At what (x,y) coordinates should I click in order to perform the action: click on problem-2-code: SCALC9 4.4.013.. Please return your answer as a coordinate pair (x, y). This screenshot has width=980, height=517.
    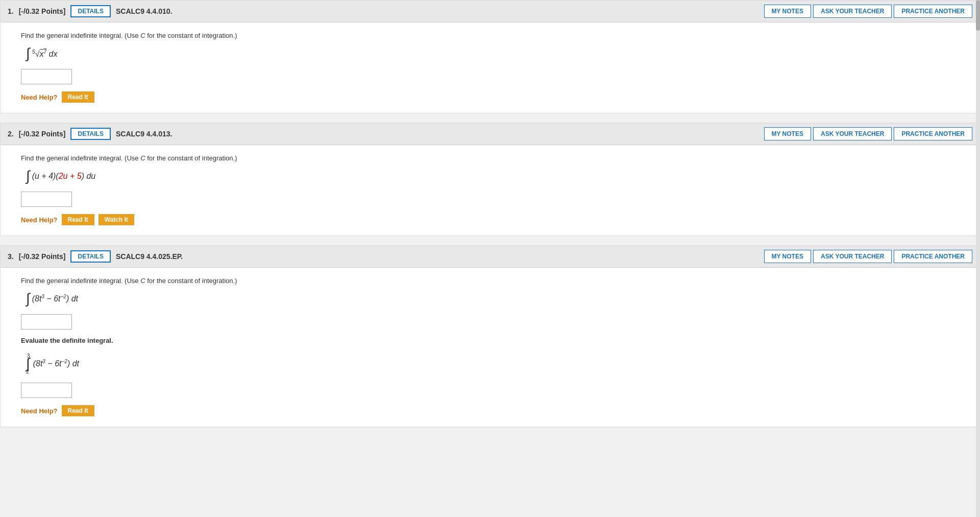
    Looking at the image, I should click on (437, 134).